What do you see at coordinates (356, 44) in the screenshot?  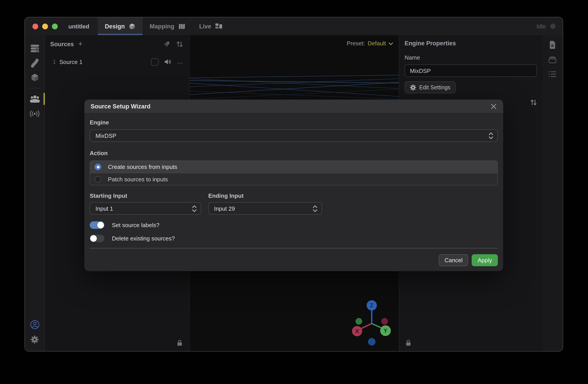 I see `preset-label: Preset:` at bounding box center [356, 44].